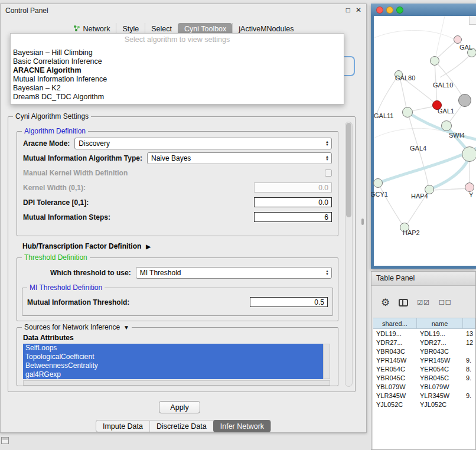  I want to click on mi-type-select: Naive Bayes ▲▼, so click(240, 158).